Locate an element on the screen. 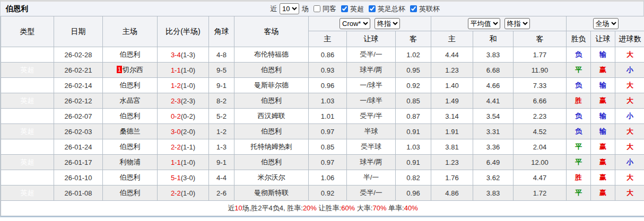 The height and width of the screenshot is (221, 644). col-header-result-outcome: 胜负 is located at coordinates (579, 39).